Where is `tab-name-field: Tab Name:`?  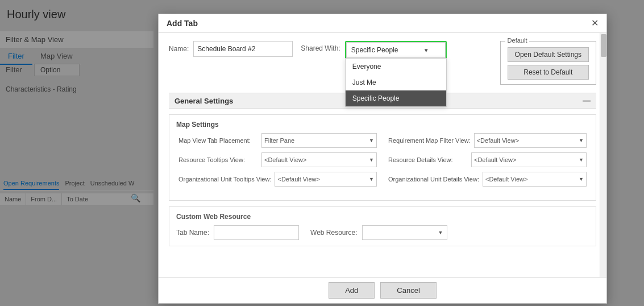 tab-name-field: Tab Name: is located at coordinates (238, 233).